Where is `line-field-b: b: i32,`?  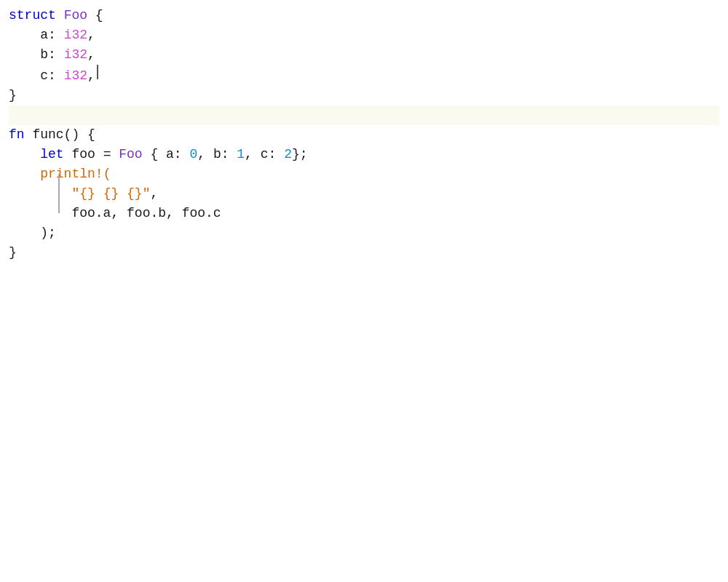
line-field-b: b: i32, is located at coordinates (364, 55).